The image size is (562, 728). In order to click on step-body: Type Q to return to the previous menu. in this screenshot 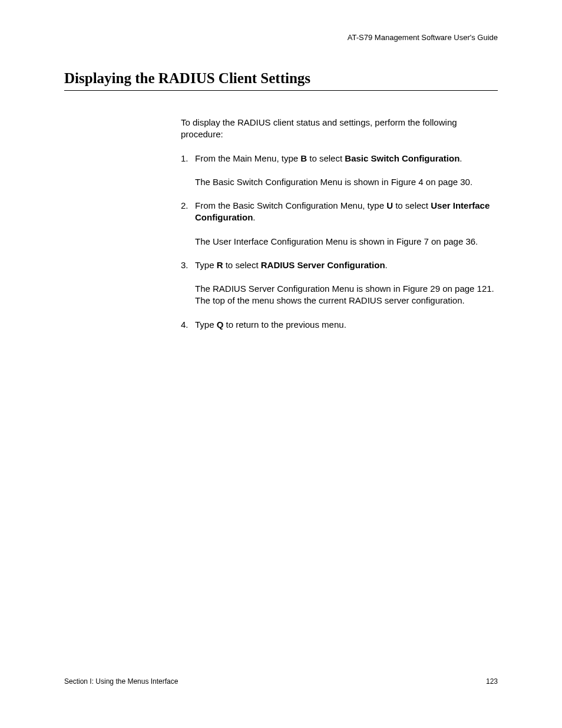, I will do `click(346, 325)`.